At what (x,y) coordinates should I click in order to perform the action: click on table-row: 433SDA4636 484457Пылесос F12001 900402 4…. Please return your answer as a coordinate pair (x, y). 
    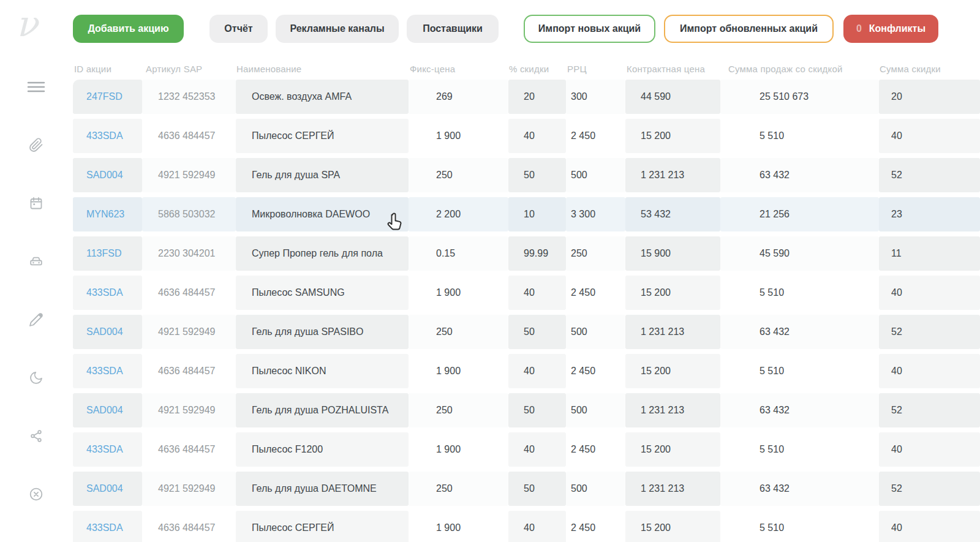
    Looking at the image, I should click on (527, 450).